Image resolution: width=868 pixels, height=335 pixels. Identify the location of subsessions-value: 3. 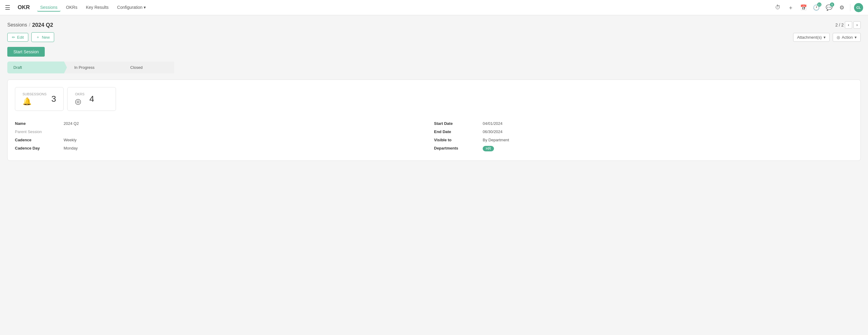
(54, 99).